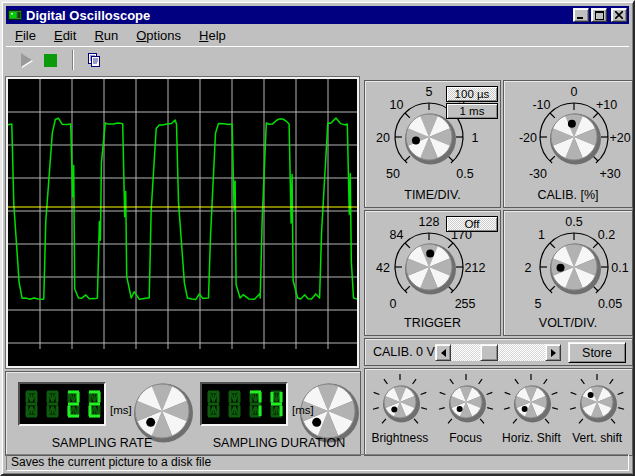 This screenshot has height=476, width=635. Describe the element at coordinates (318, 462) in the screenshot. I see `statusbar: Saves the current picture to a disk file` at that location.